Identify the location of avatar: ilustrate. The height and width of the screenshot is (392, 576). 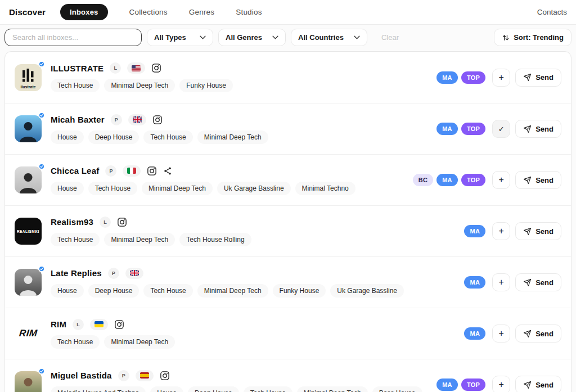
(28, 78).